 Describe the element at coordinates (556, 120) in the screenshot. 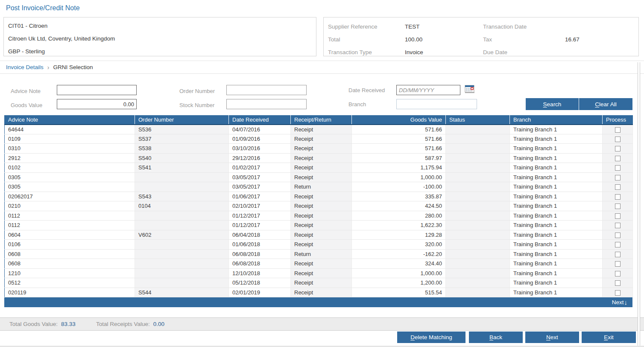

I see `column-header-branch: Branch` at that location.